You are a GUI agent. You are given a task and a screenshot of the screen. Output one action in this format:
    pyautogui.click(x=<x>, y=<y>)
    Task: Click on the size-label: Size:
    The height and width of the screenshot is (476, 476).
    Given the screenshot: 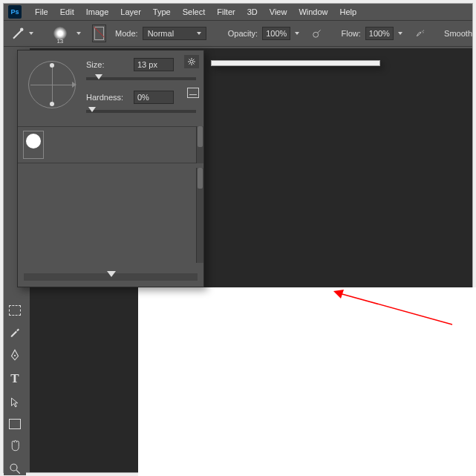 What is the action you would take?
    pyautogui.click(x=107, y=65)
    